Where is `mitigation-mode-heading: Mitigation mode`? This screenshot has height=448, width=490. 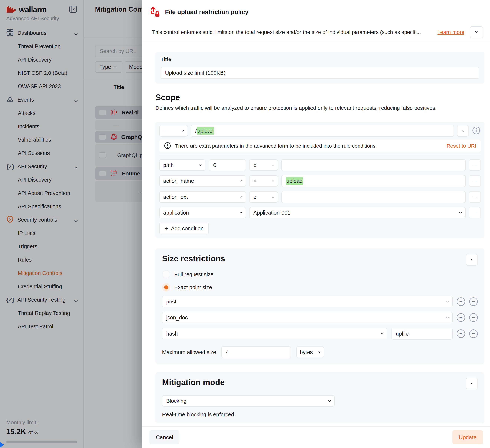
mitigation-mode-heading: Mitigation mode is located at coordinates (193, 382).